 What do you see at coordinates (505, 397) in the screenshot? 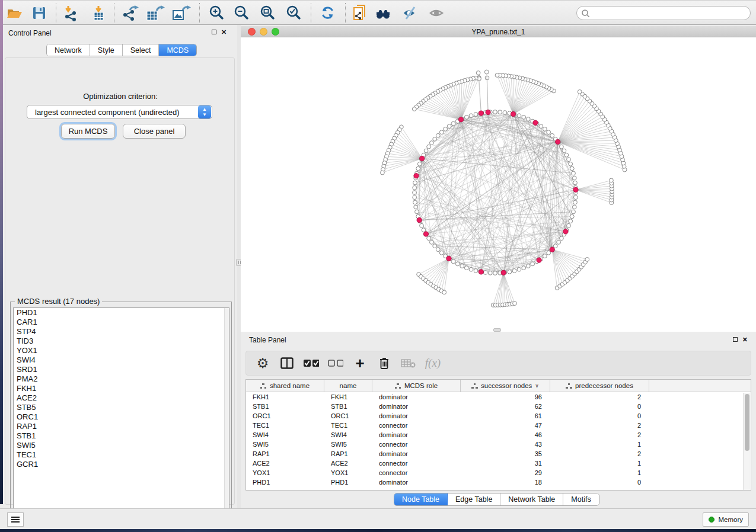
I see `table-cell: 96` at bounding box center [505, 397].